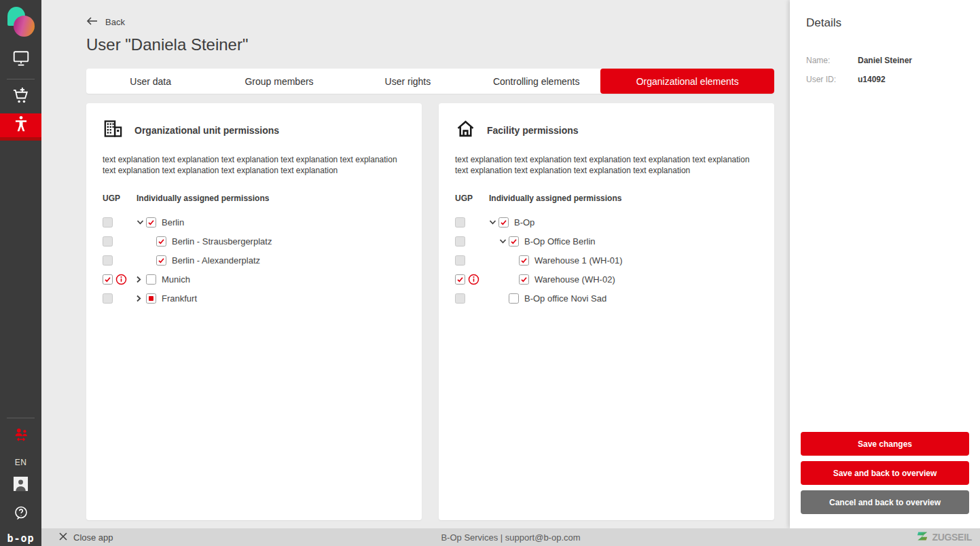  I want to click on accessibility-icon, so click(21, 126).